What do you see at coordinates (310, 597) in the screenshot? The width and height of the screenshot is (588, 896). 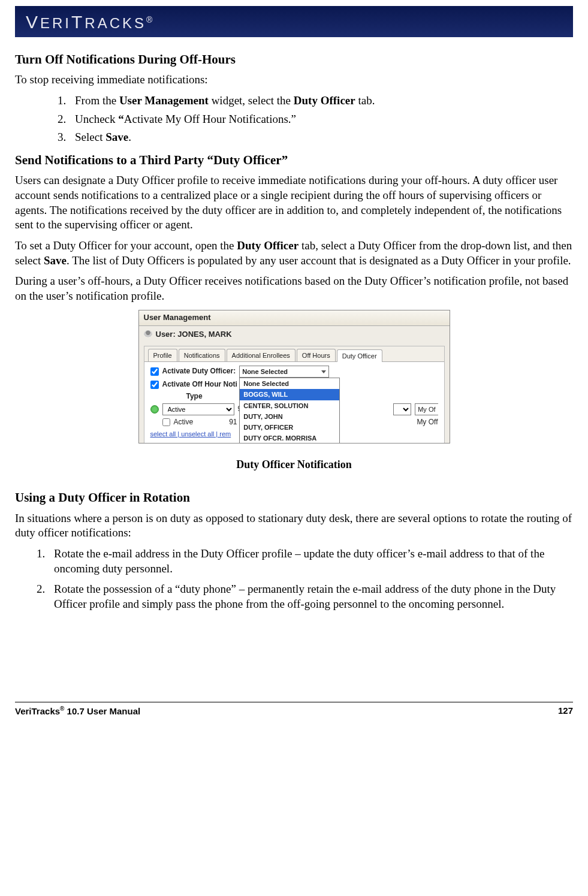 I see `rotation-option-2: Rotate the possession of a “duty phone” …` at bounding box center [310, 597].